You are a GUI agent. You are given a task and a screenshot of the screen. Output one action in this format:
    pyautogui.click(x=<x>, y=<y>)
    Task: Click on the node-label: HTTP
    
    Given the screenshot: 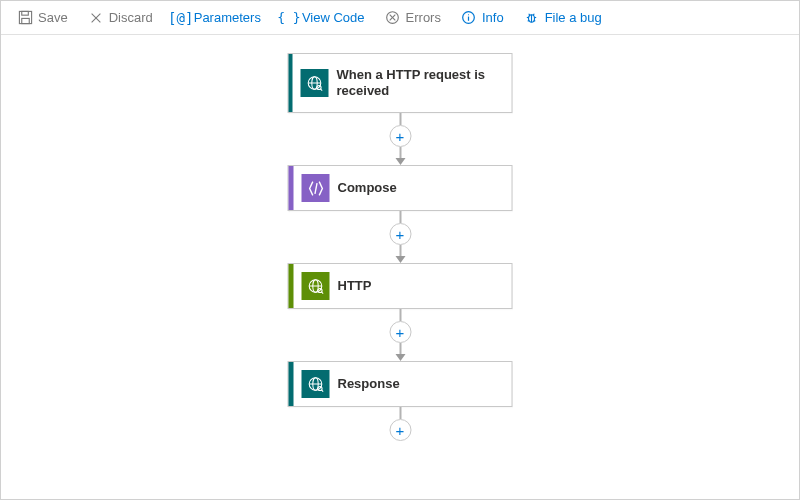 What is the action you would take?
    pyautogui.click(x=360, y=286)
    